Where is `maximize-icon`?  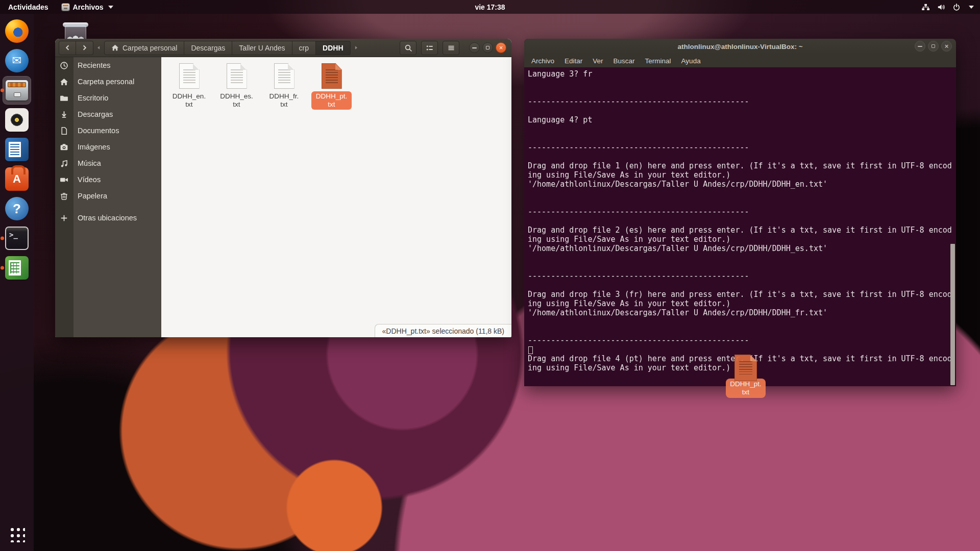
maximize-icon is located at coordinates (933, 46).